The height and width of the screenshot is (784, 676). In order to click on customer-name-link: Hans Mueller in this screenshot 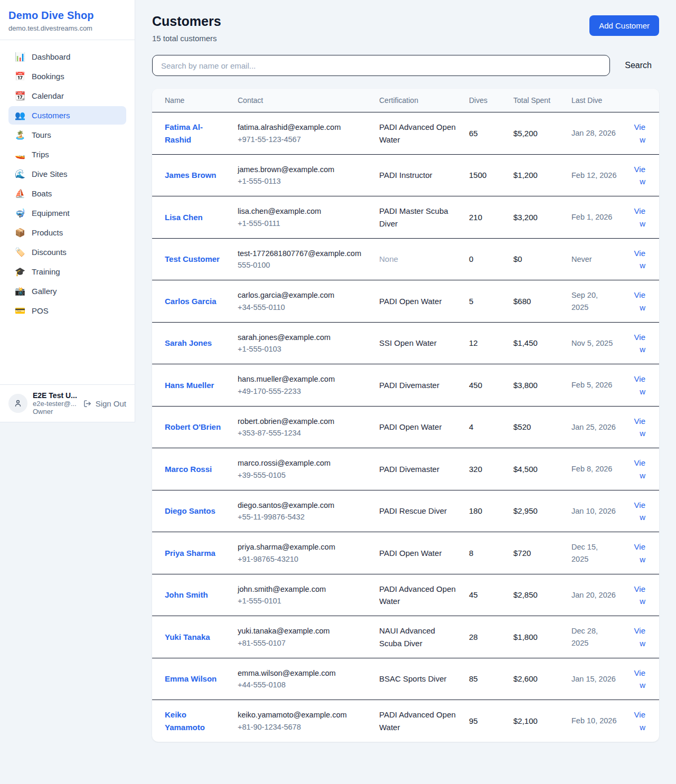, I will do `click(189, 385)`.